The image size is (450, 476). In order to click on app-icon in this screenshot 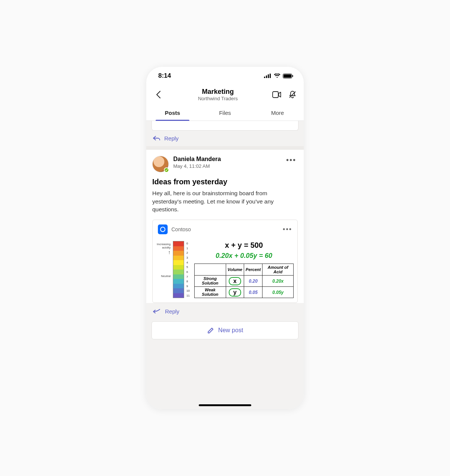, I will do `click(163, 229)`.